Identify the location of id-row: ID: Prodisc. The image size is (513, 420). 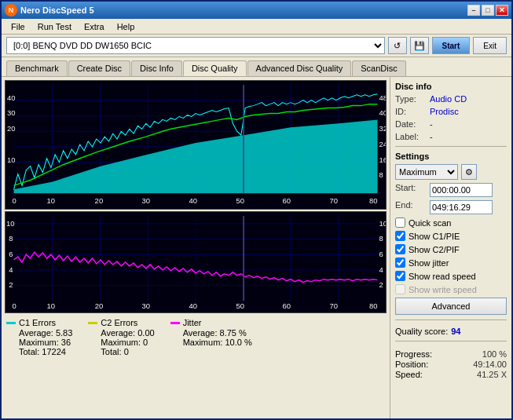
(451, 111).